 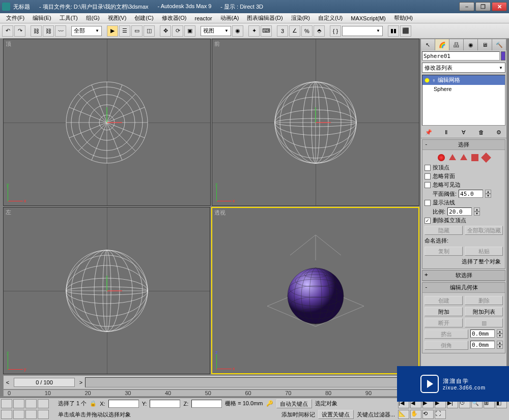 I want to click on paste-button: 粘贴, so click(x=484, y=251).